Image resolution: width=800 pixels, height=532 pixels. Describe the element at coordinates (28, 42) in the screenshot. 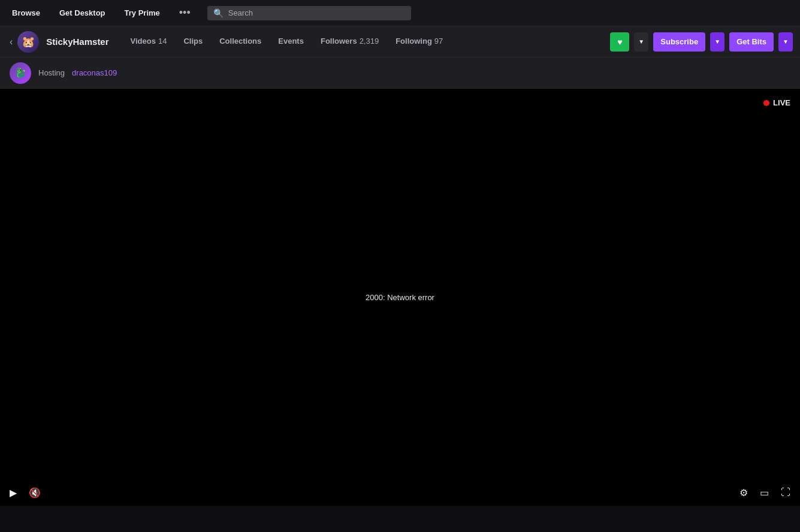

I see `channel-avatar: 🐹` at that location.